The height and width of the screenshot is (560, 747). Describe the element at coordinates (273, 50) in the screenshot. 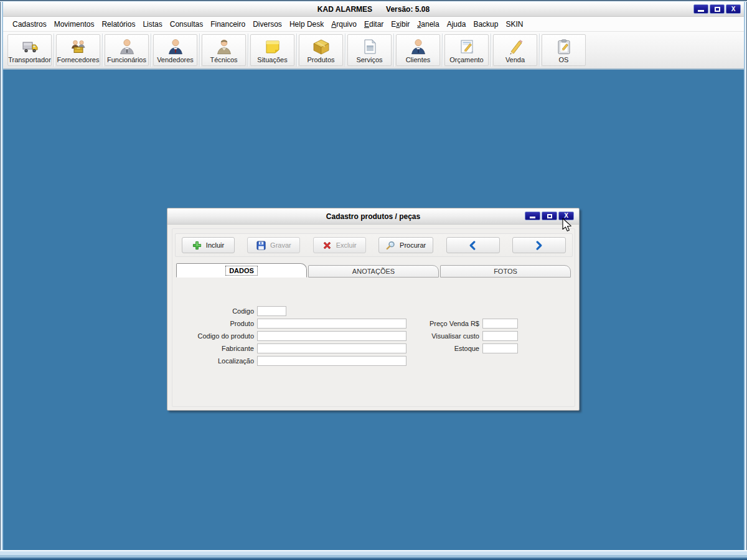

I see `toolbar-button-situacoes: Situações` at that location.